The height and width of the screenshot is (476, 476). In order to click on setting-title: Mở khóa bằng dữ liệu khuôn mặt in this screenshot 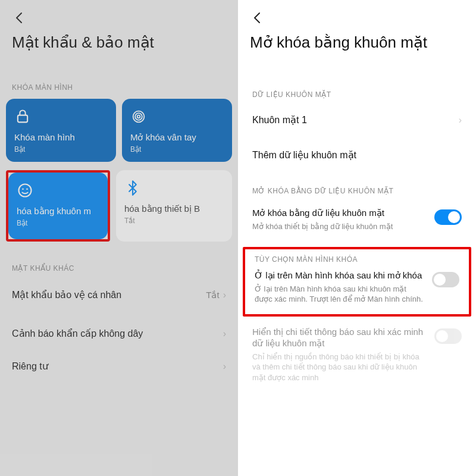, I will do `click(339, 213)`.